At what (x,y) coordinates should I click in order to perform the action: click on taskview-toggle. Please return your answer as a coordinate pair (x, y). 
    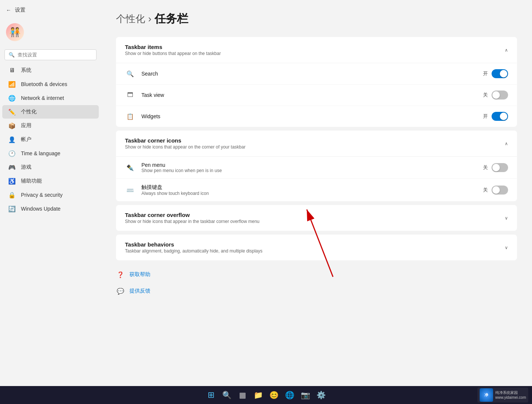
    Looking at the image, I should click on (500, 95).